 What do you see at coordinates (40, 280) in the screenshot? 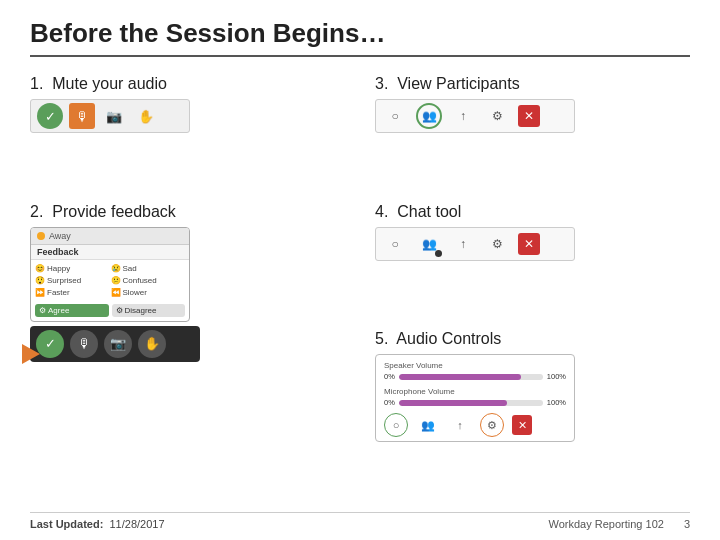
I see `surprised-icon: 😲` at bounding box center [40, 280].